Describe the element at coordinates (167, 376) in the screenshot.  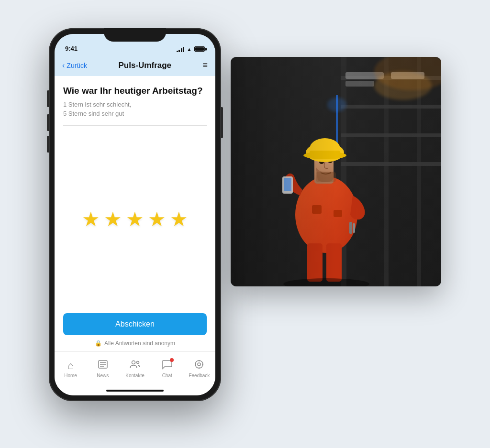
I see `nav-label-chat: Chat` at that location.